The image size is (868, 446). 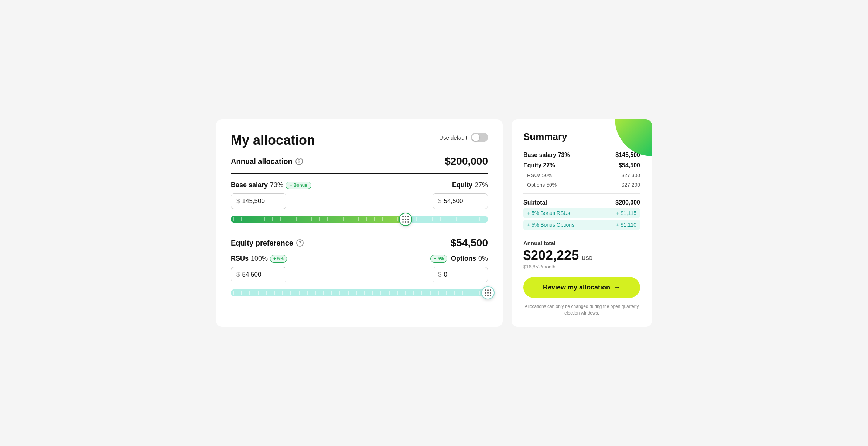 I want to click on options-input: $ 0, so click(x=460, y=275).